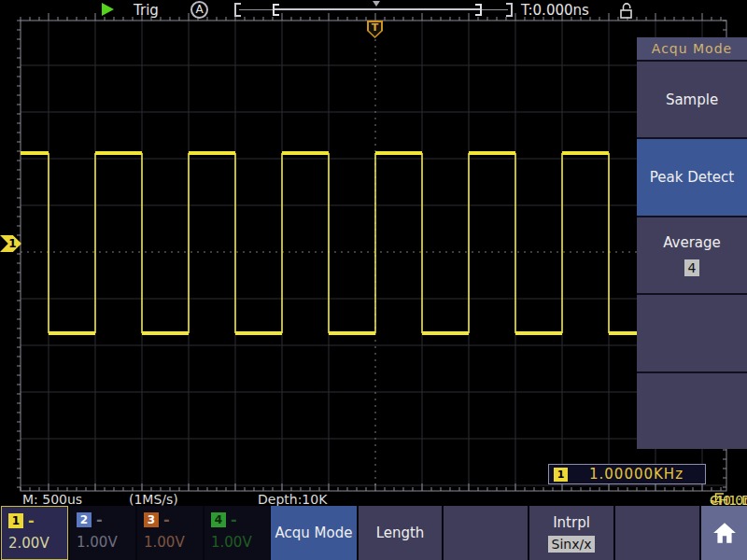 Image resolution: width=747 pixels, height=560 pixels. Describe the element at coordinates (170, 542) in the screenshot. I see `ch3-scale: 1.00V` at that location.